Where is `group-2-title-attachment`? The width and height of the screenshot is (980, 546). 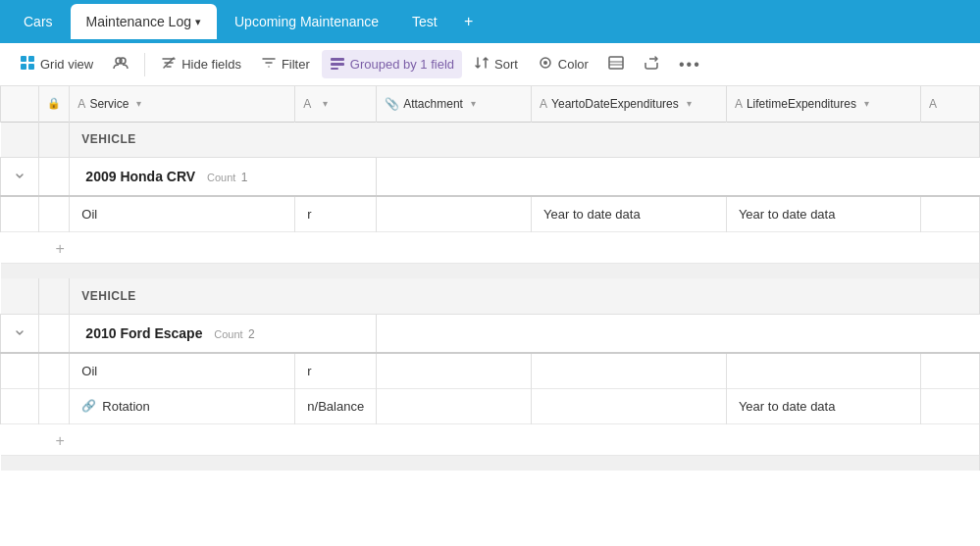 group-2-title-attachment is located at coordinates (454, 333).